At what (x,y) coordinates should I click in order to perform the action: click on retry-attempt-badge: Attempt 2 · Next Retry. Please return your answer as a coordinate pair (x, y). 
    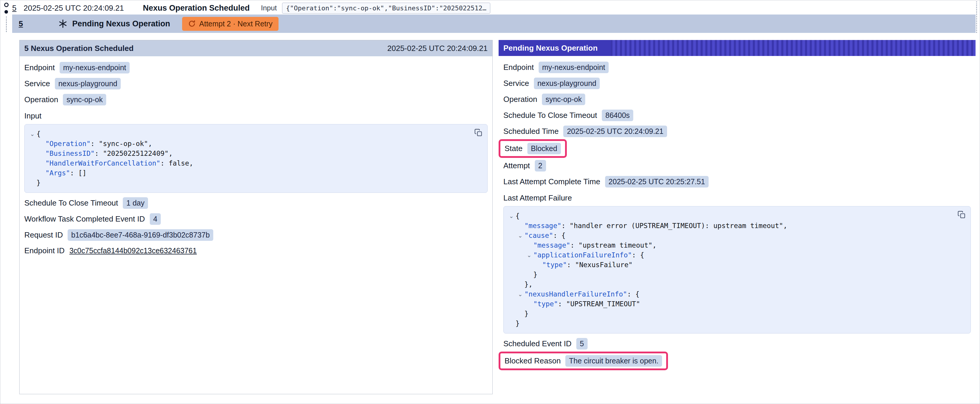
    Looking at the image, I should click on (231, 24).